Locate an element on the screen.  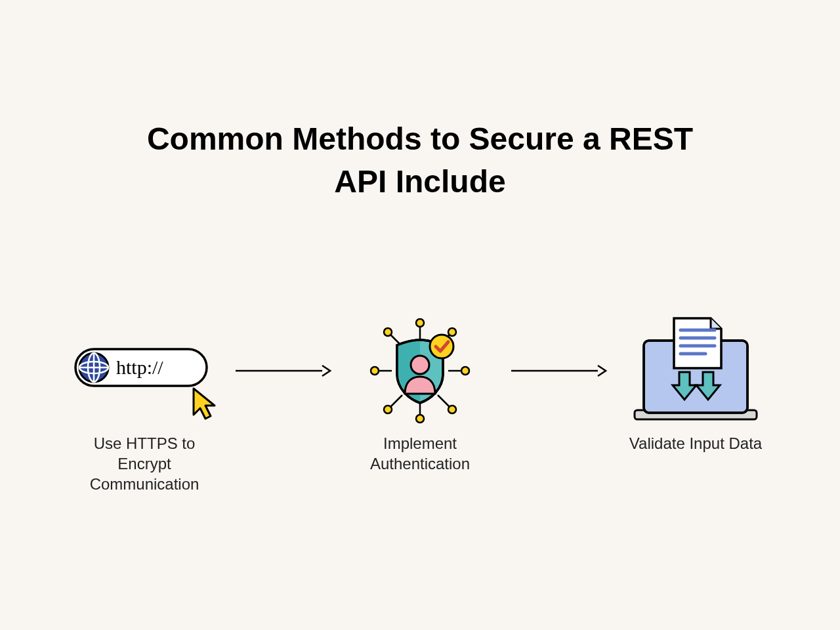
validate-icon is located at coordinates (696, 371).